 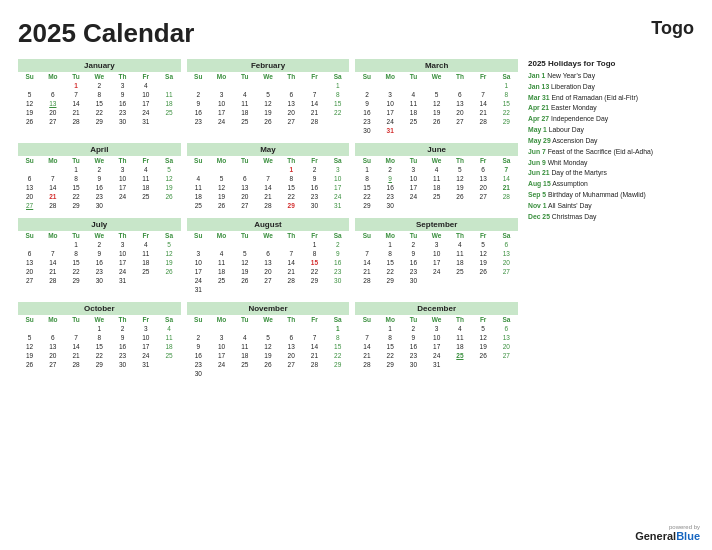 What do you see at coordinates (76, 76) in the screenshot?
I see `col-header-tu: Tu` at bounding box center [76, 76].